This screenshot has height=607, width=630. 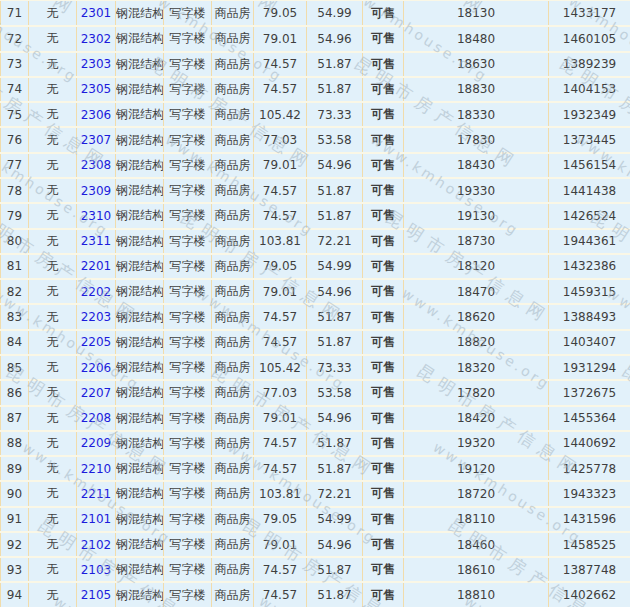 What do you see at coordinates (316, 418) in the screenshot?
I see `table-row: 87 无 2208 钢混结构 写字楼 商品房 79.01 54.96 可售 18…` at bounding box center [316, 418].